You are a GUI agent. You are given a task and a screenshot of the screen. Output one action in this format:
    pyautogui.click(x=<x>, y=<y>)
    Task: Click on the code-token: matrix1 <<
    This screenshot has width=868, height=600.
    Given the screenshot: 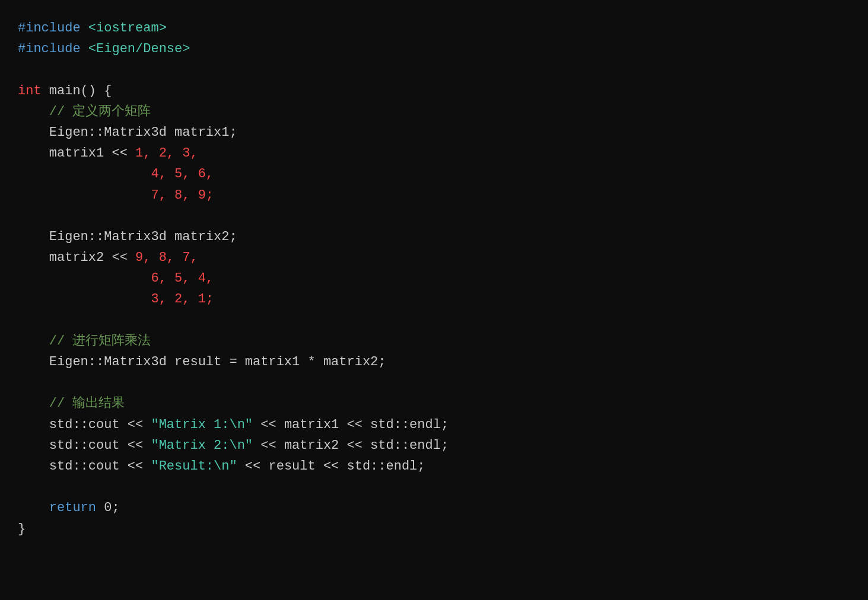 What is the action you would take?
    pyautogui.click(x=77, y=153)
    